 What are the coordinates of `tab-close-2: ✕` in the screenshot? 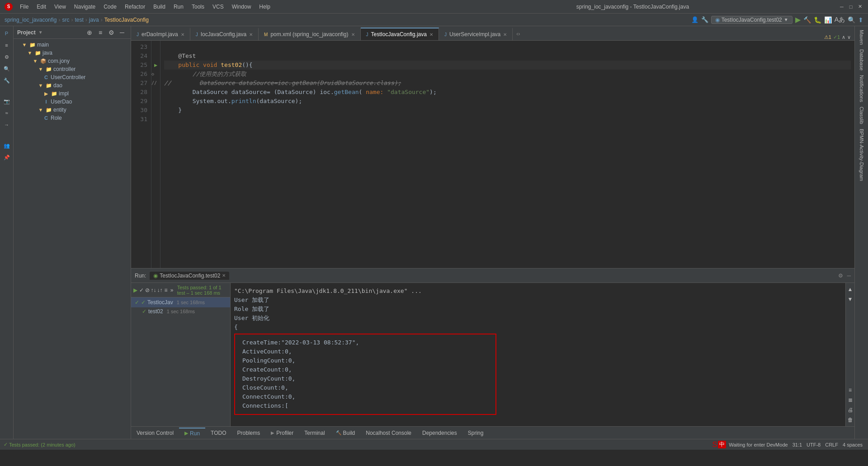 It's located at (353, 34).